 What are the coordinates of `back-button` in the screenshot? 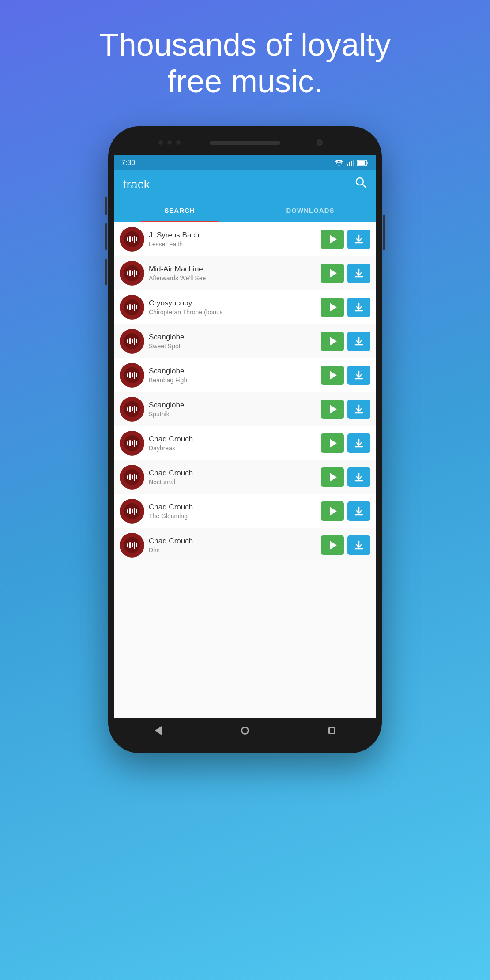 It's located at (158, 731).